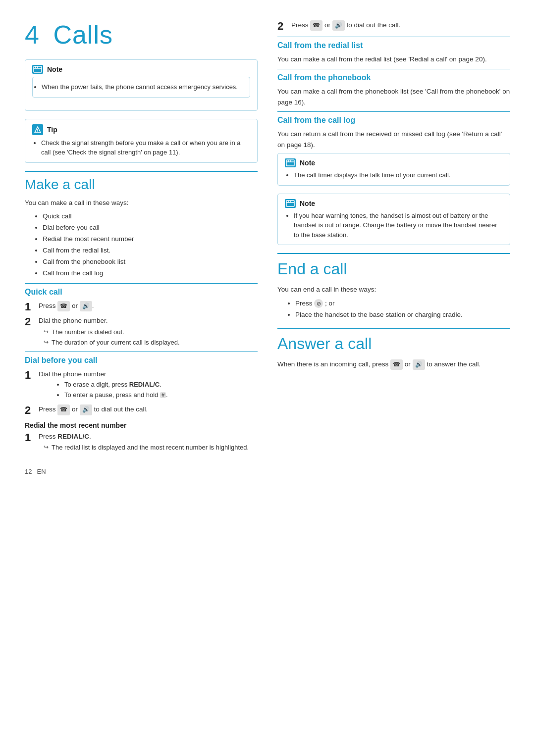 Image resolution: width=535 pixels, height=756 pixels. Describe the element at coordinates (148, 390) in the screenshot. I see `dial-before-sub-list: To erase a digit, press REDIAL/C. To ent…` at that location.